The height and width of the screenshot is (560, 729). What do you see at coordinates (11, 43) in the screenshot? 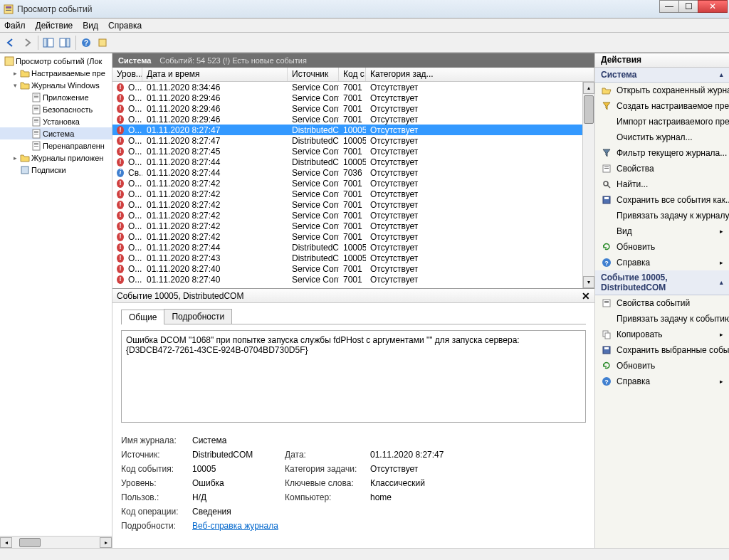
I see `back-button` at bounding box center [11, 43].